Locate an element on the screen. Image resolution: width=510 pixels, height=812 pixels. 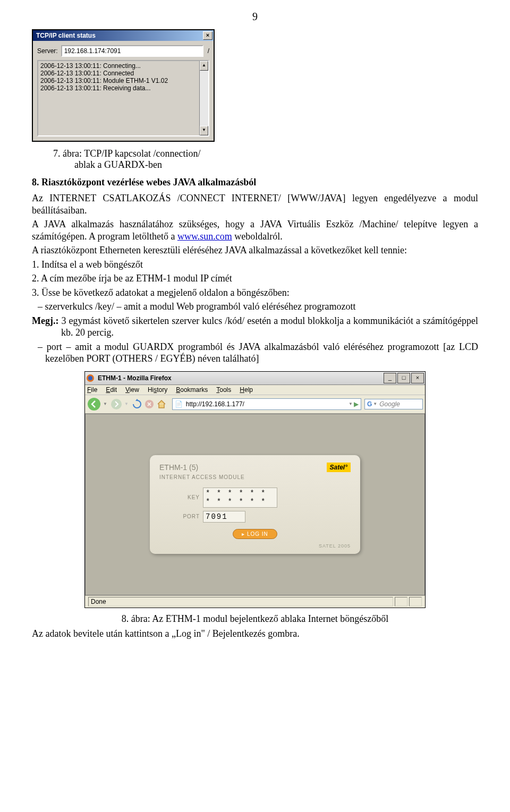
google-icon: G is located at coordinates (370, 404).